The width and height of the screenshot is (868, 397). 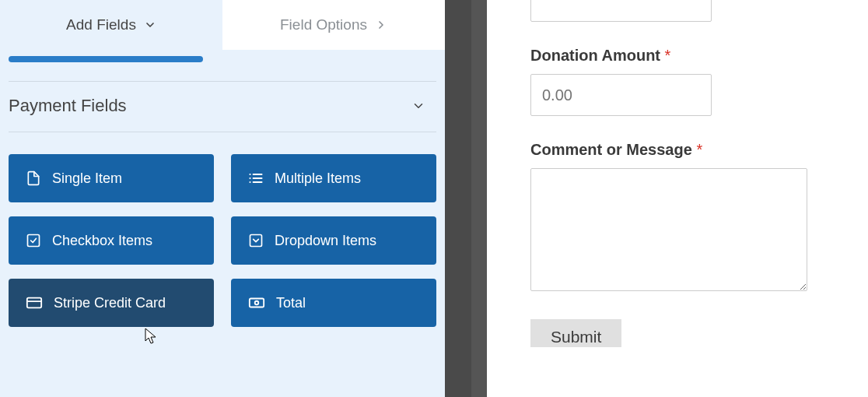 I want to click on dropdown-icon, so click(x=256, y=241).